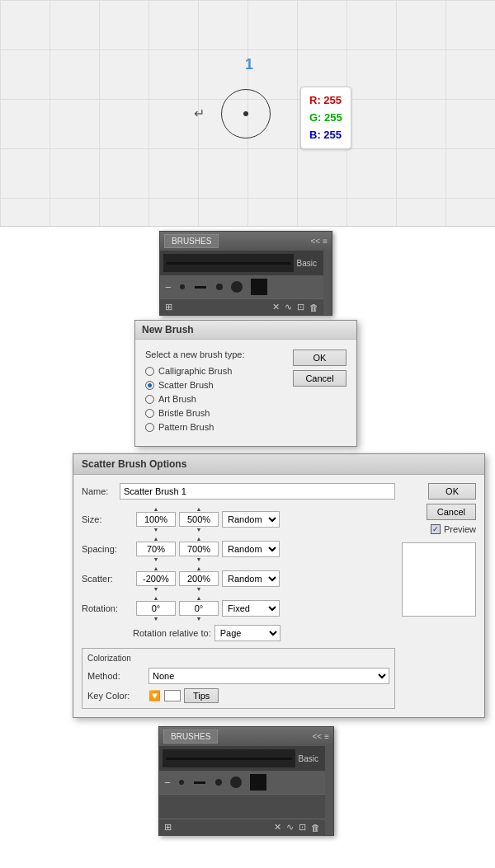 The image size is (495, 868). I want to click on radio-scatter-btn, so click(150, 386).